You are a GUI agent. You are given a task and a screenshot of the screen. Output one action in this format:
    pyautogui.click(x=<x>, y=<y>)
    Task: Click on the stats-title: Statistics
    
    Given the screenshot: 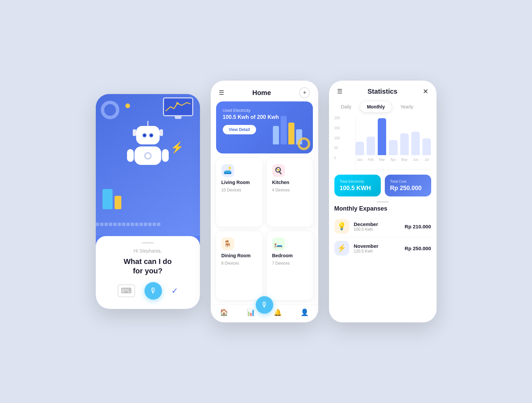 What is the action you would take?
    pyautogui.click(x=382, y=91)
    